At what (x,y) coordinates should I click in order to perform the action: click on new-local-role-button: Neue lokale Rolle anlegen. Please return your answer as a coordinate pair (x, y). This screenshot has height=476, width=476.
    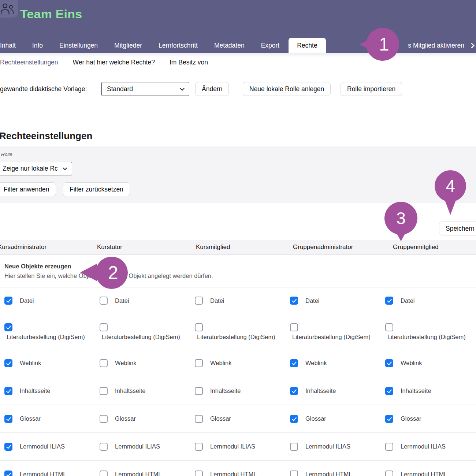
    Looking at the image, I should click on (287, 89).